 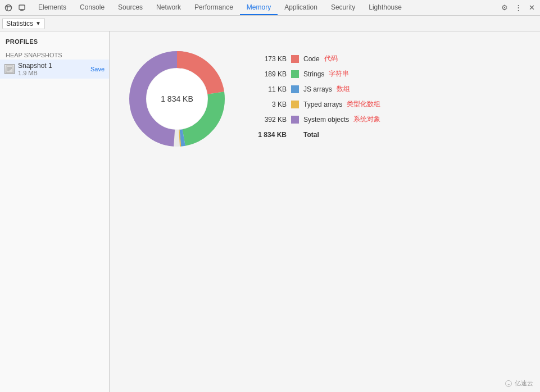 I want to click on legend-systemobjects-label: System objects, so click(x=326, y=120).